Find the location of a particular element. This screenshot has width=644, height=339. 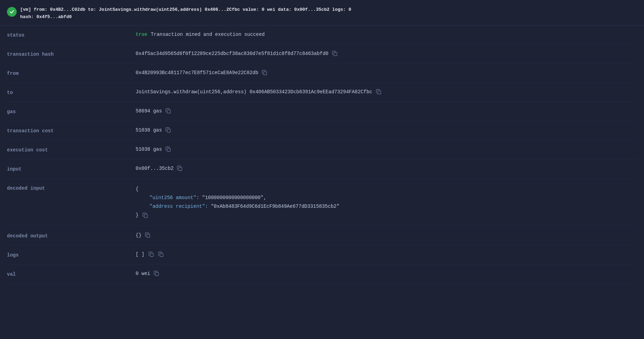

execution-cost-value: 51038 gas is located at coordinates (153, 149).